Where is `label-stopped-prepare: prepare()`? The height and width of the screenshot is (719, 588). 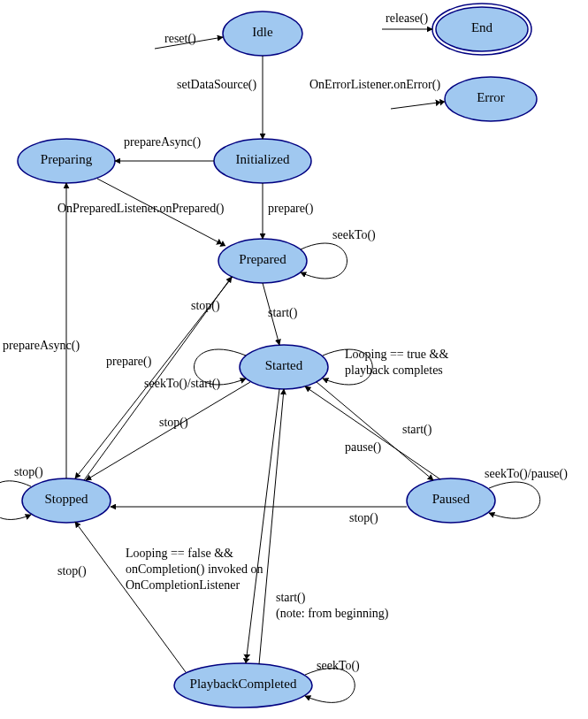
label-stopped-prepare: prepare() is located at coordinates (129, 362).